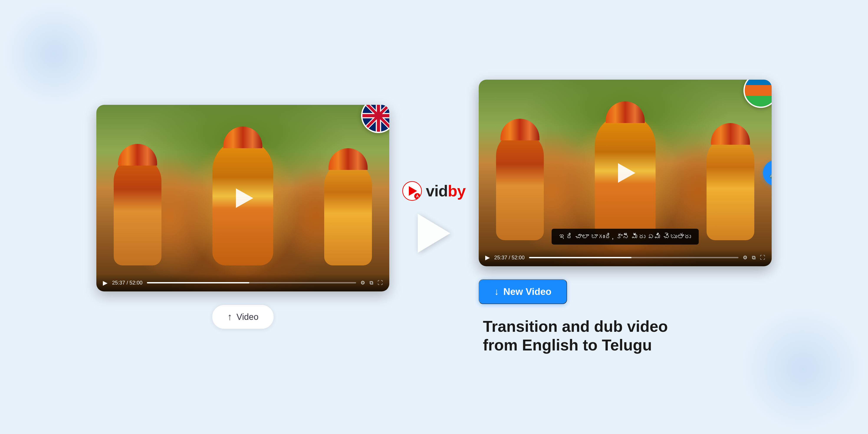  Describe the element at coordinates (758, 90) in the screenshot. I see `flag-stripe-orange` at that location.